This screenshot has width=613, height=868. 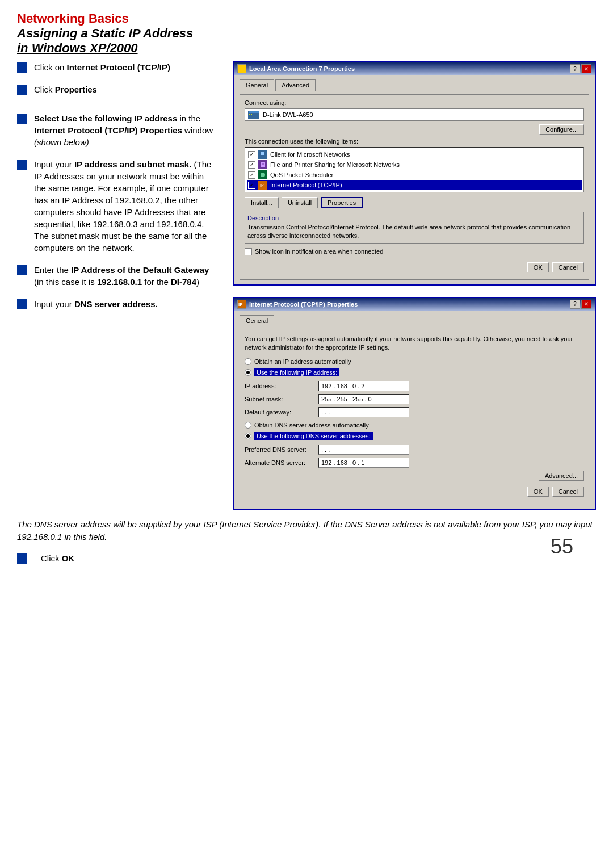 What do you see at coordinates (125, 131) in the screenshot?
I see `step3-text: Select Use the following IP address in t…` at bounding box center [125, 131].